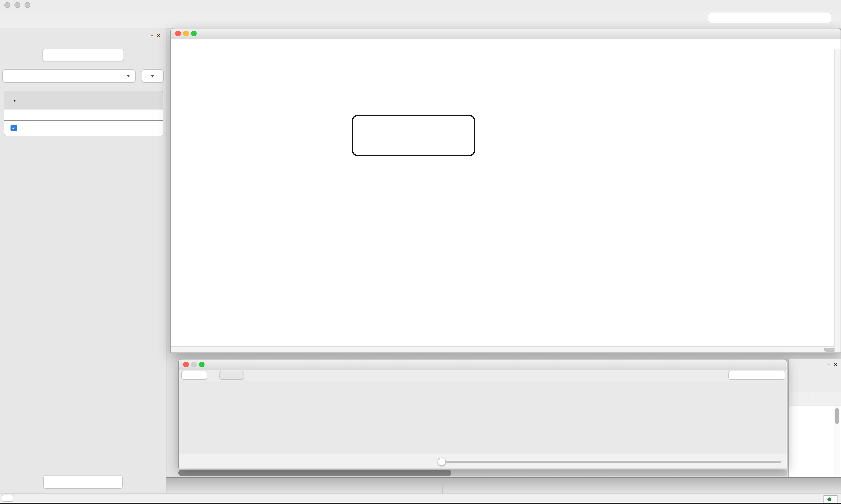  Describe the element at coordinates (84, 128) in the screenshot. I see `lock-size-row: ✓` at that location.